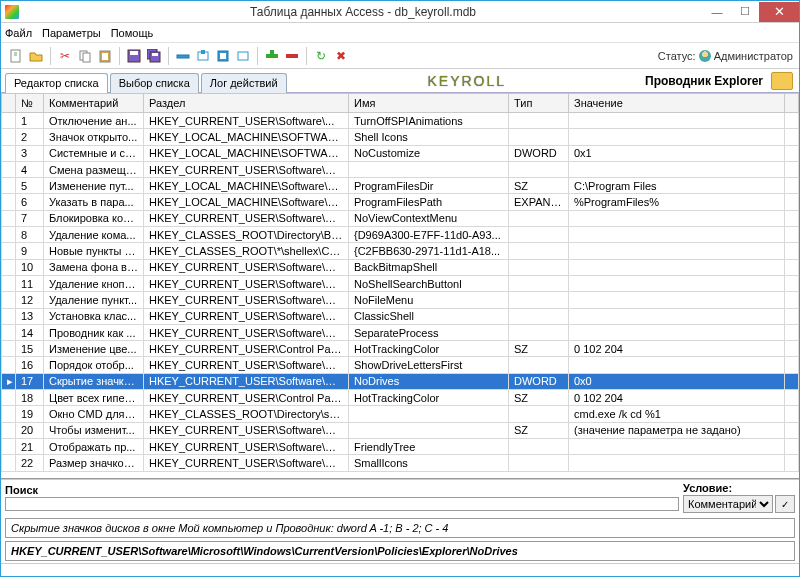 Image resolution: width=800 pixels, height=577 pixels. Describe the element at coordinates (246, 414) in the screenshot. I see `cell-section: HKEY_CLASSES_ROOT\Directory\she...` at that location.